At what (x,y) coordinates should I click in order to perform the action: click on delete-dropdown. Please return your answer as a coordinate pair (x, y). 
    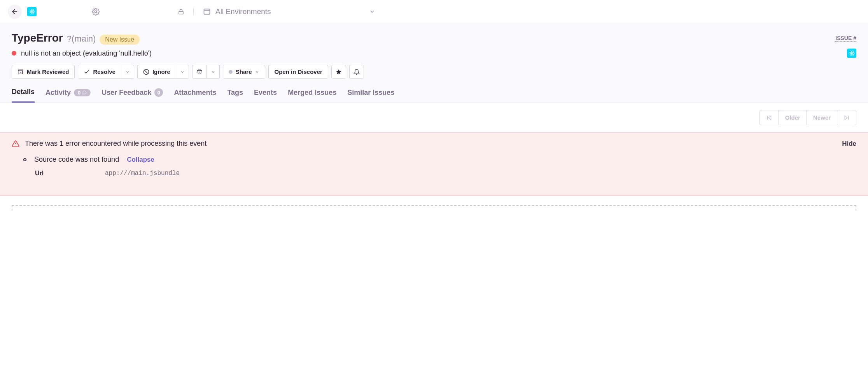
    Looking at the image, I should click on (213, 72).